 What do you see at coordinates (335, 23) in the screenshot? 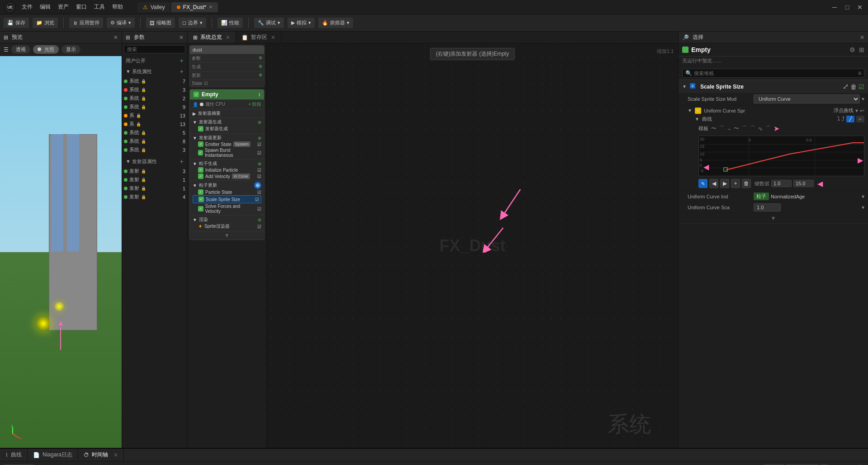
I see `bake-button: 🔥 烘焙器 ▾` at bounding box center [335, 23].